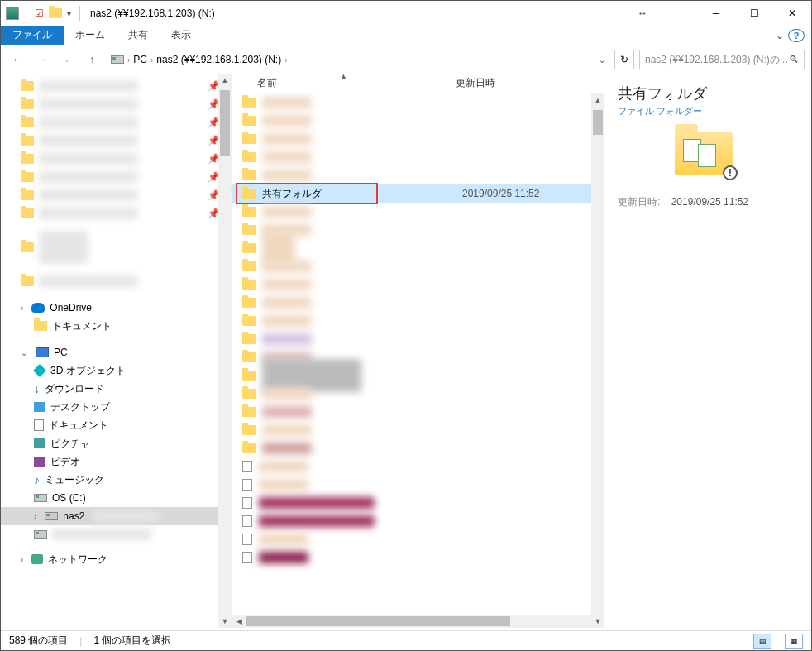  What do you see at coordinates (754, 13) in the screenshot?
I see `maximize-button: ☐` at bounding box center [754, 13].